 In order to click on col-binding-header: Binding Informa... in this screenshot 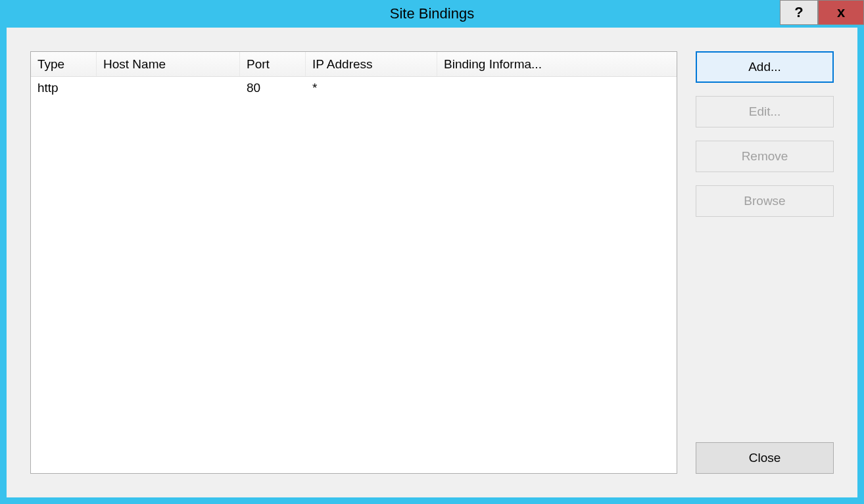, I will do `click(506, 64)`.